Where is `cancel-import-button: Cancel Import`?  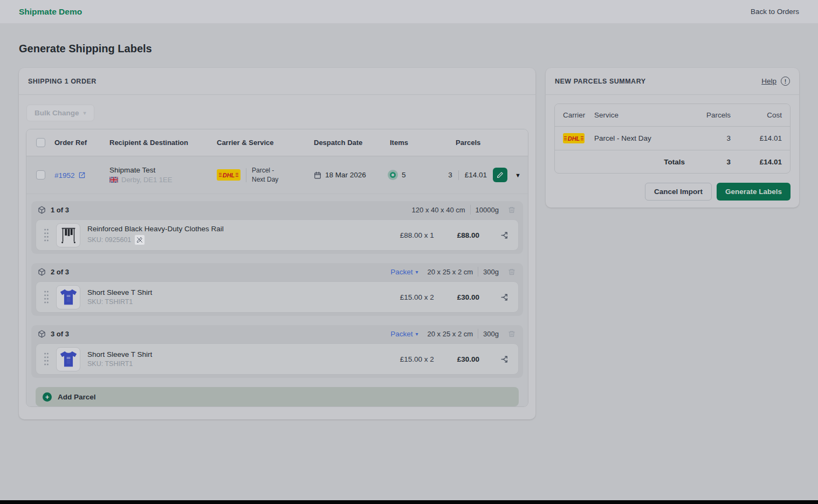 cancel-import-button: Cancel Import is located at coordinates (678, 192).